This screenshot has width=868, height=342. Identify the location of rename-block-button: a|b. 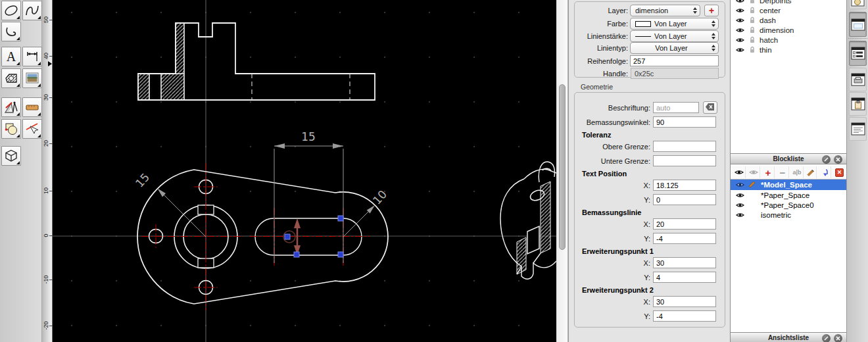
(797, 172).